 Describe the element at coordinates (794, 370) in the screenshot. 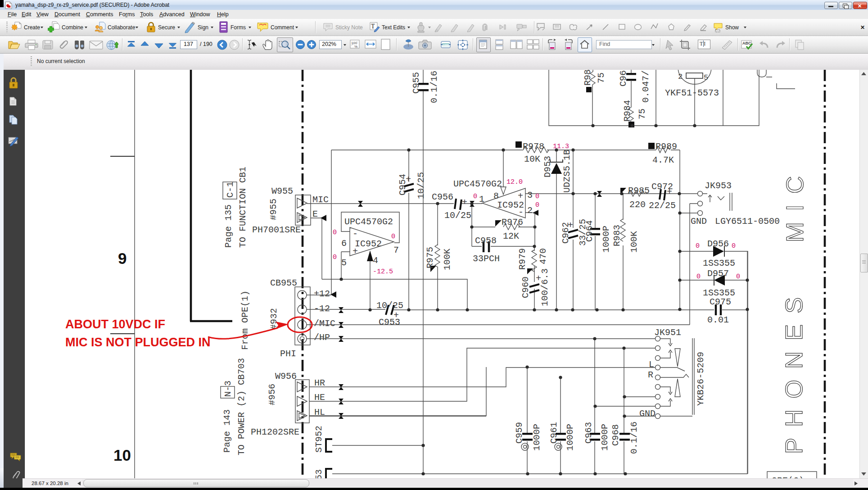

I see `svg-text: PHONES` at that location.